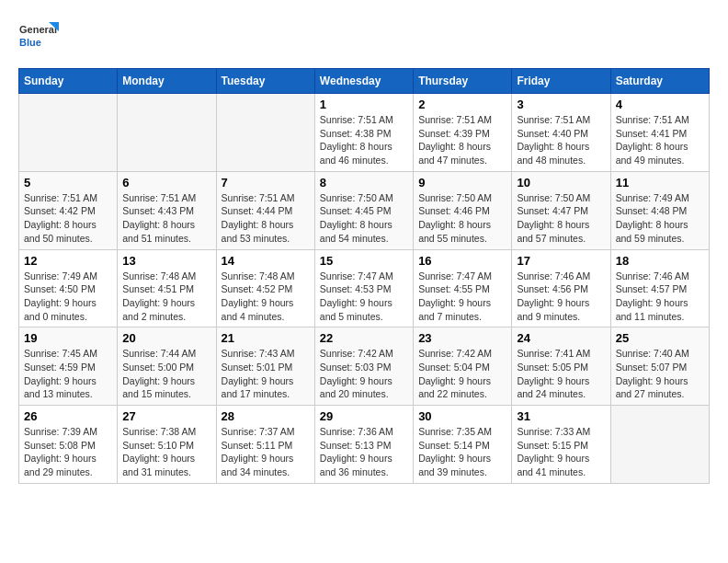  Describe the element at coordinates (561, 81) in the screenshot. I see `weekday-header: Friday` at that location.